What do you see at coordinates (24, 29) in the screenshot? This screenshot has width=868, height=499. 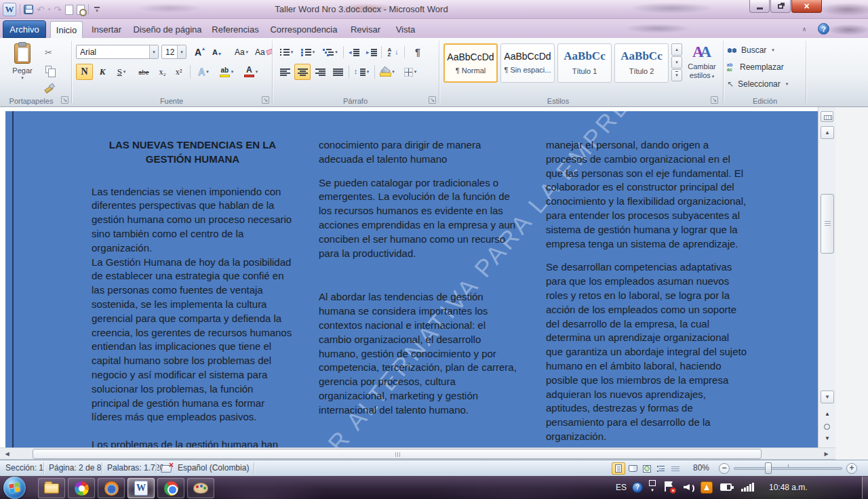 I see `tab-archivo: Archivo` at bounding box center [24, 29].